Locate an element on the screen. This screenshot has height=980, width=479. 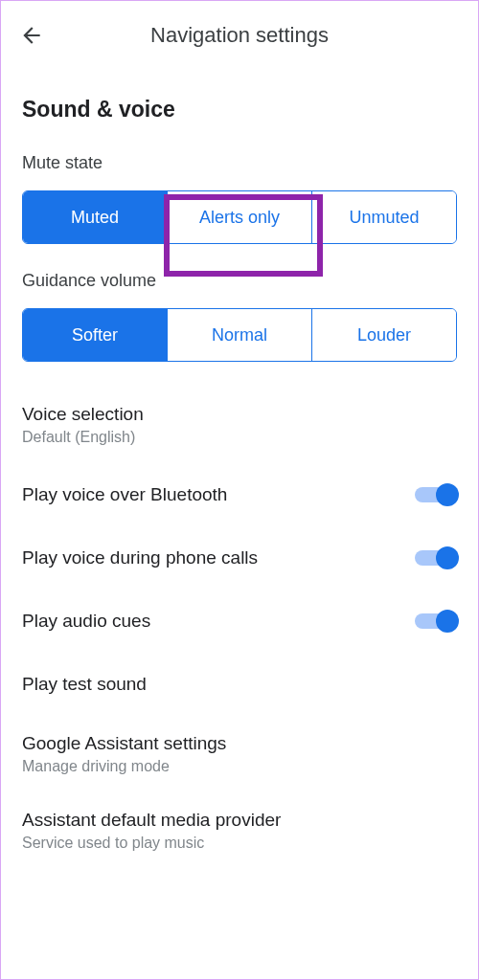
segment-softer: Softer is located at coordinates (96, 335).